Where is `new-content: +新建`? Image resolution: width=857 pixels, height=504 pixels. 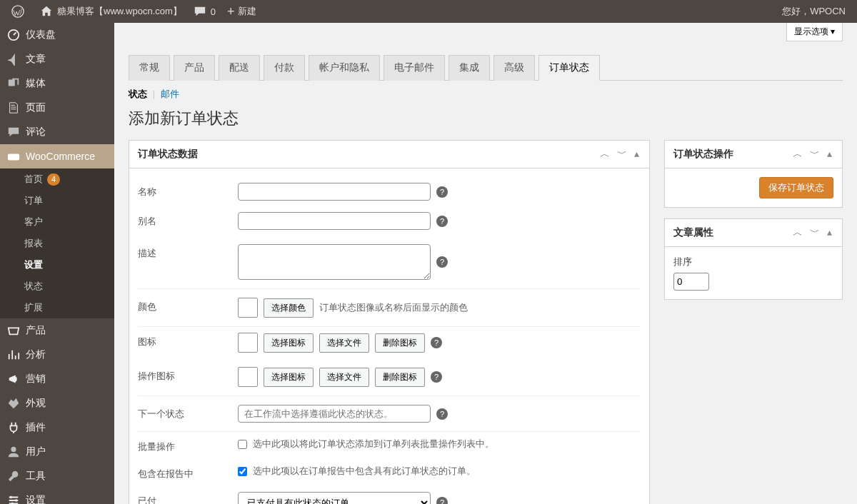
new-content: +新建 is located at coordinates (241, 11).